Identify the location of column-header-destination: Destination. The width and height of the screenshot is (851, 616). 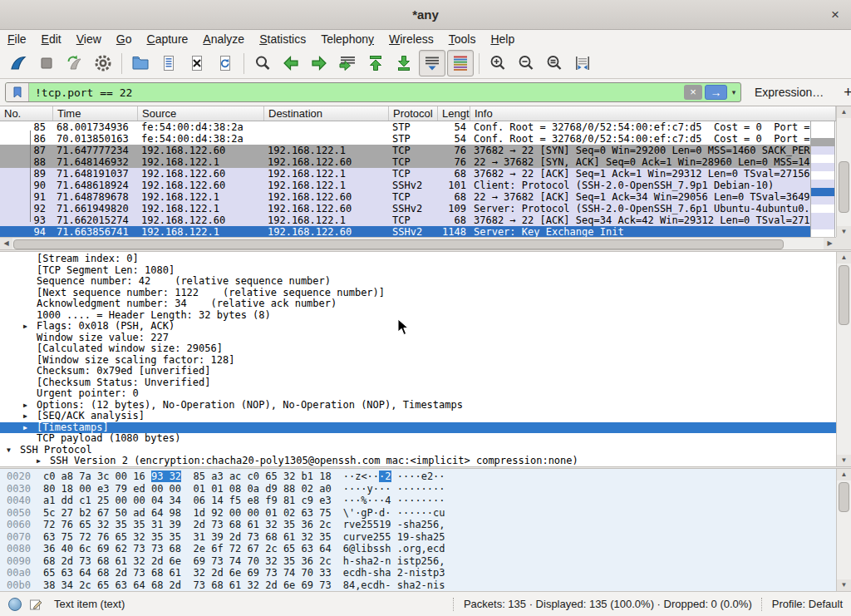
(327, 113).